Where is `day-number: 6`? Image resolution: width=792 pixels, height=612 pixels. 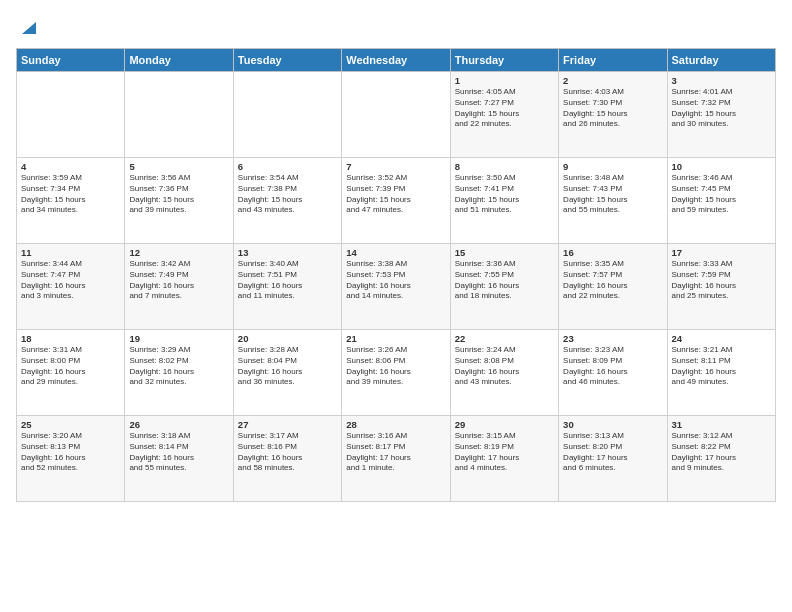
day-number: 6 is located at coordinates (288, 166).